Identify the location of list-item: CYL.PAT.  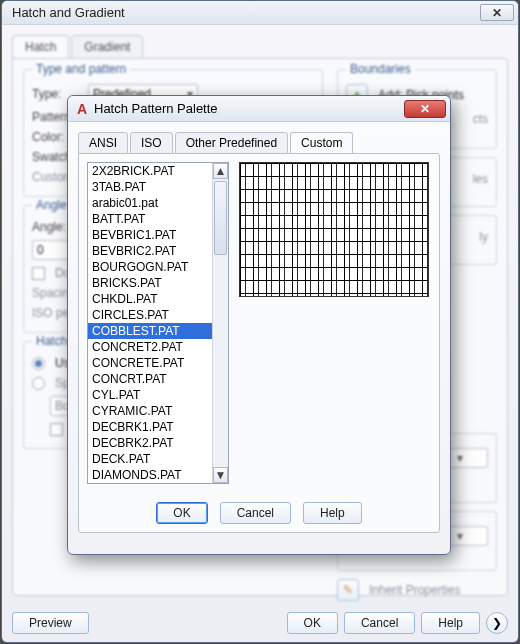
(150, 395).